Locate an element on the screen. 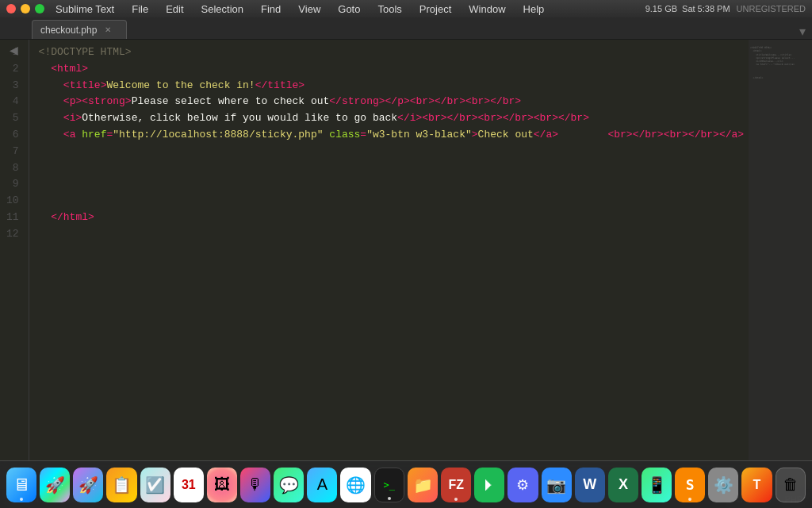 The width and height of the screenshot is (812, 508). time-label: Sat 5:38 PM is located at coordinates (706, 9).